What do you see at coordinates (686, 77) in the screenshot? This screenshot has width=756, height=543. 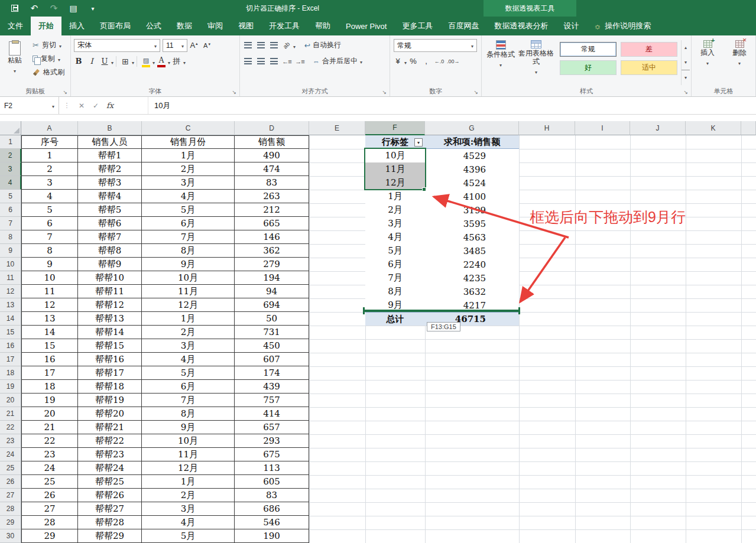 I see `gallery-more-button` at bounding box center [686, 77].